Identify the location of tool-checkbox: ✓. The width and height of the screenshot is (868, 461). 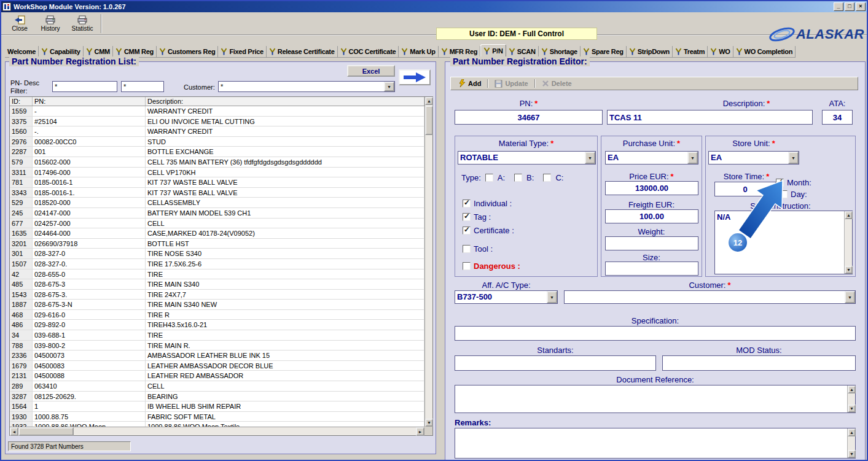
(467, 249).